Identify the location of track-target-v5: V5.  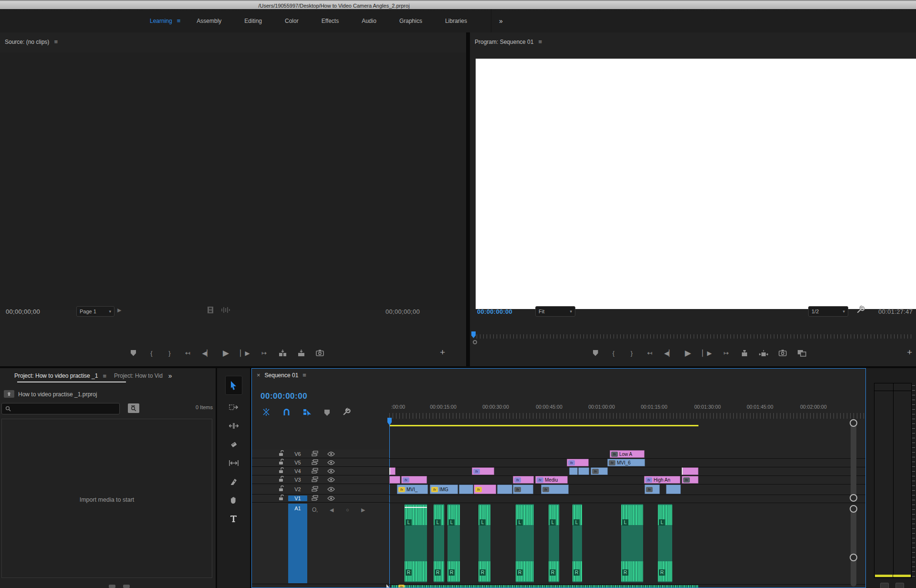
(298, 463).